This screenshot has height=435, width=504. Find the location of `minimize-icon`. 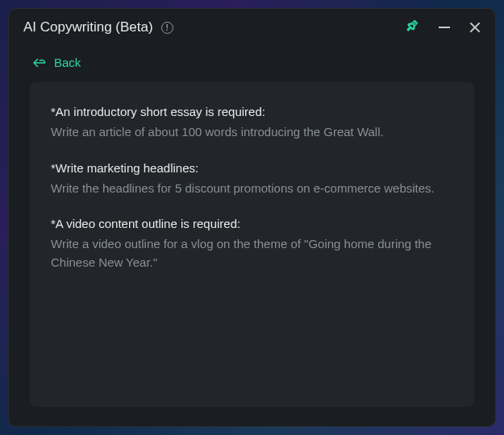

minimize-icon is located at coordinates (444, 27).